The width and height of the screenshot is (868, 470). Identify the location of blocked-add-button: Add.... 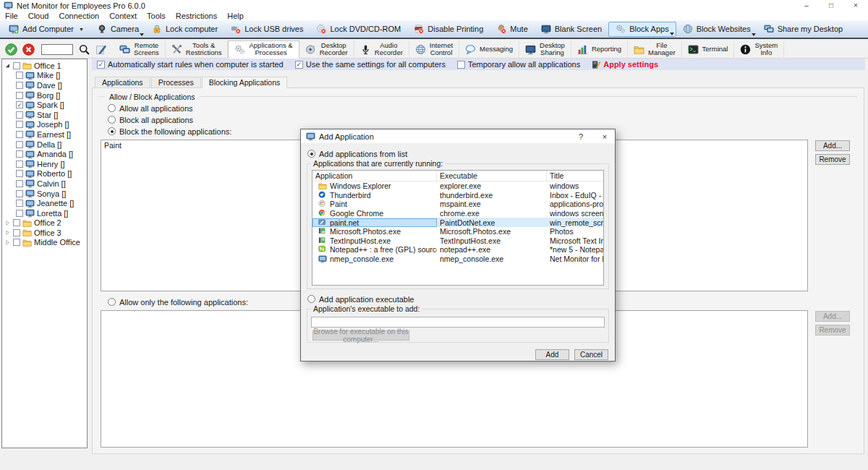
(833, 146).